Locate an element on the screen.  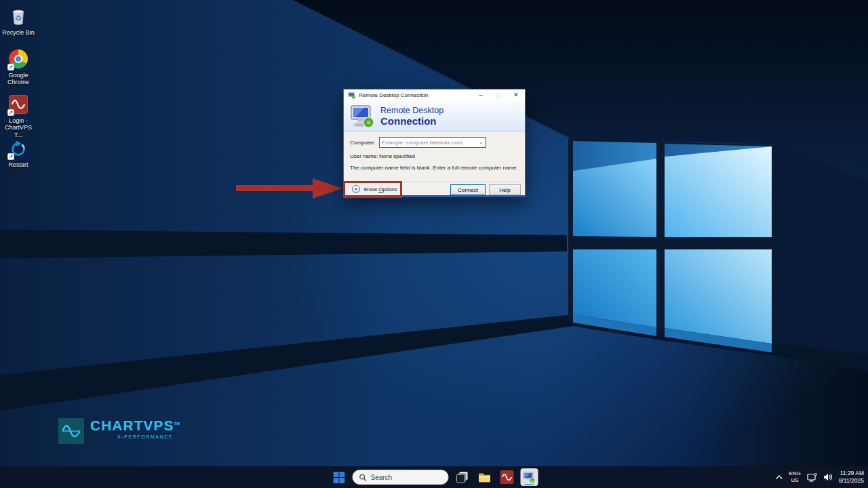
desktop-icon-label: Restart is located at coordinates (18, 165).